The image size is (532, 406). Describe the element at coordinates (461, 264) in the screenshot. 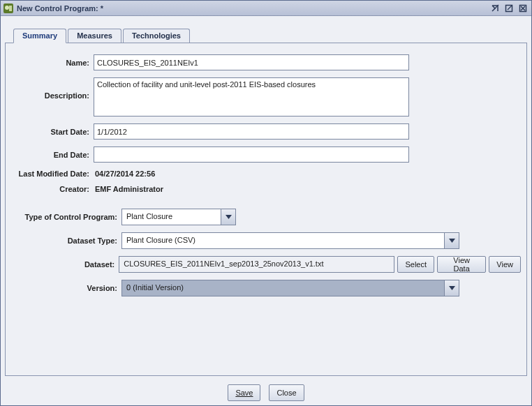

I see `view-data-button: View Data` at that location.